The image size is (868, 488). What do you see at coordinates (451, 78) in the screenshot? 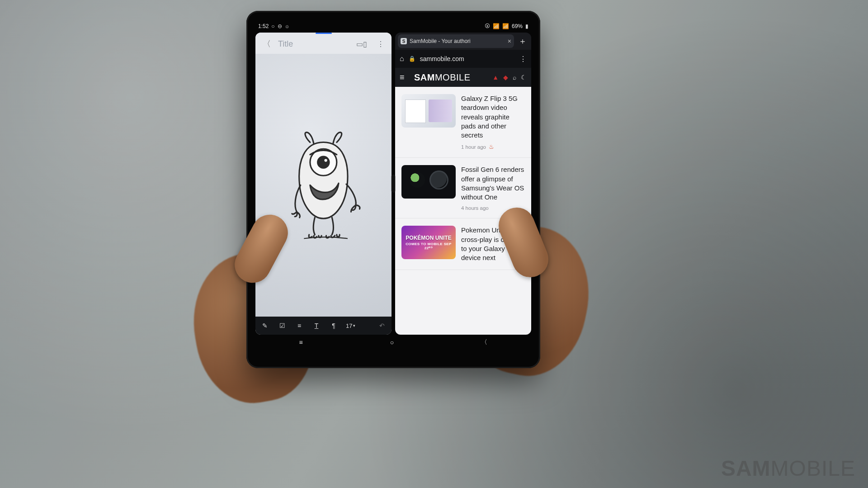
I see `site-logo: SAMMOBILE` at bounding box center [451, 78].